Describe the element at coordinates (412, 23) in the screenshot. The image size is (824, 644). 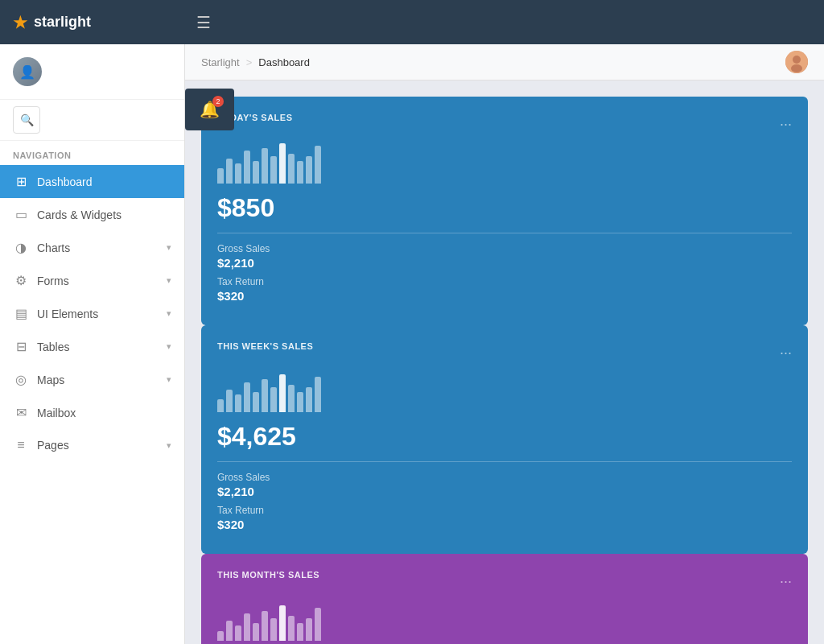
I see `top-navbar: ★ starlight ☰` at that location.